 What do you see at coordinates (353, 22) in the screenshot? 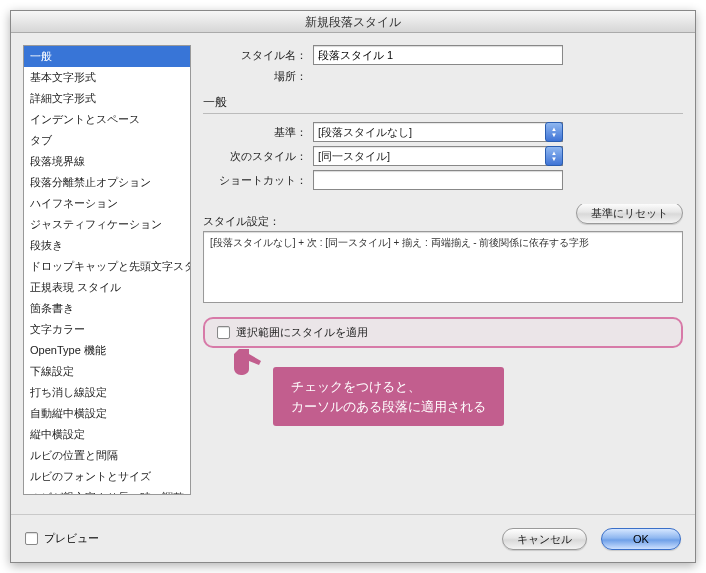
I see `window-title: 新規段落スタイル` at bounding box center [353, 22].